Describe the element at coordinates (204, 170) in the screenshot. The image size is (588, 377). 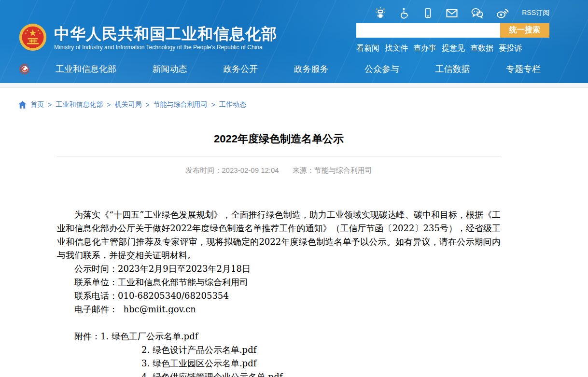
I see `publish-time-label: 发布时间：` at that location.